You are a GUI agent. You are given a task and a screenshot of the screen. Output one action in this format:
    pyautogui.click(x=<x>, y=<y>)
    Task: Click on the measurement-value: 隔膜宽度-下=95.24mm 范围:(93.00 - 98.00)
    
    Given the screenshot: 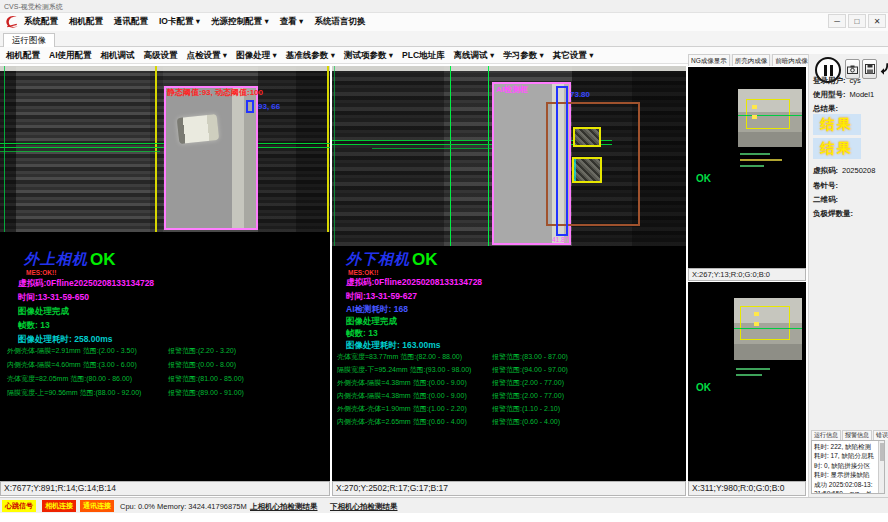 What is the action you would take?
    pyautogui.click(x=404, y=370)
    